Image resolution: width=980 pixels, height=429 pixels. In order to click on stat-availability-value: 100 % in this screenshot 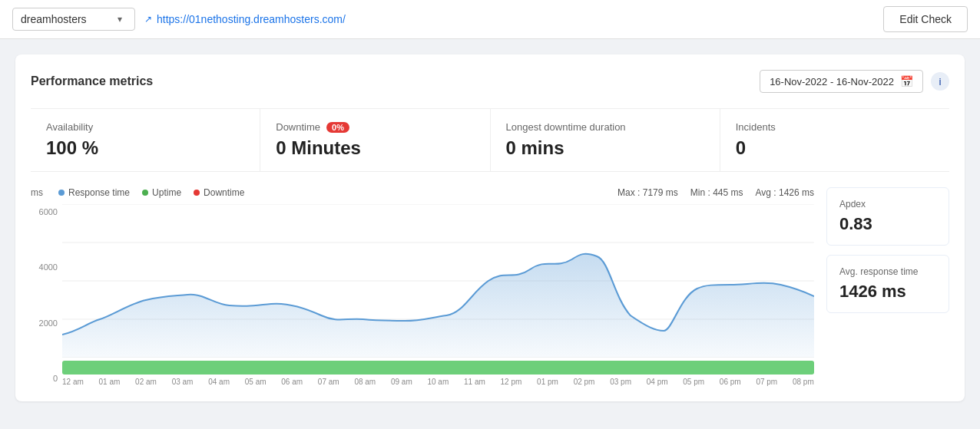, I will do `click(145, 148)`.